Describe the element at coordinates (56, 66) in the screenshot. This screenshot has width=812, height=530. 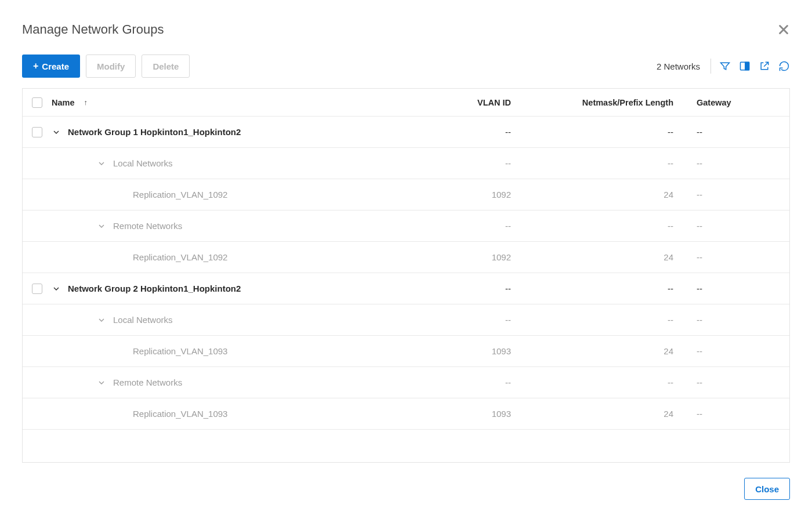
I see `create-button-label: Create` at that location.